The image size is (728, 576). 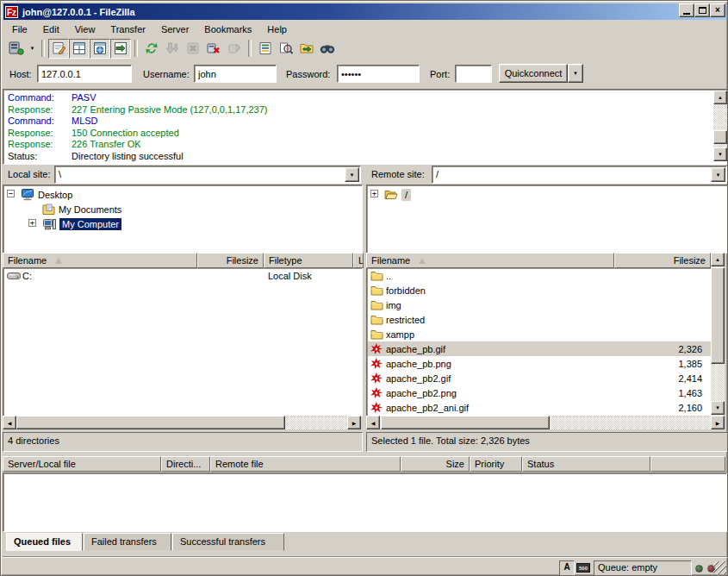 I want to click on menu-view: View, so click(x=85, y=29).